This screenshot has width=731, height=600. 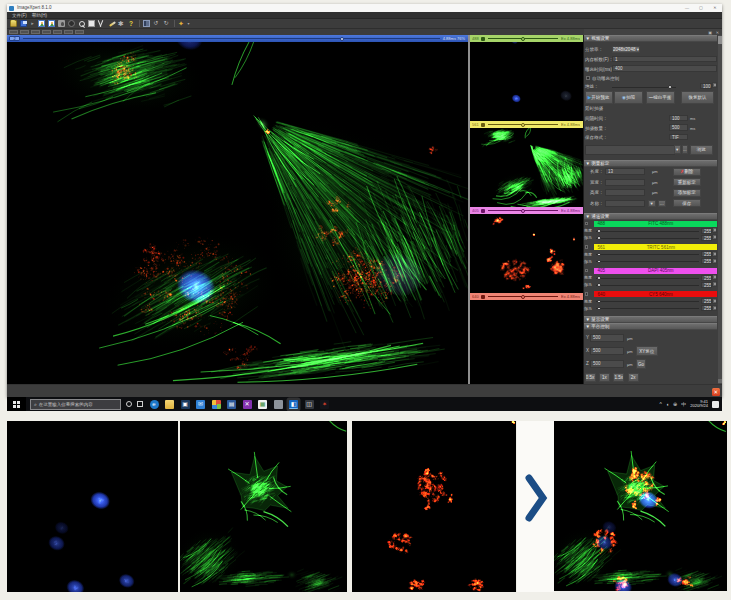 What do you see at coordinates (154, 404) in the screenshot?
I see `taskbar-edge-icon: e` at bounding box center [154, 404].